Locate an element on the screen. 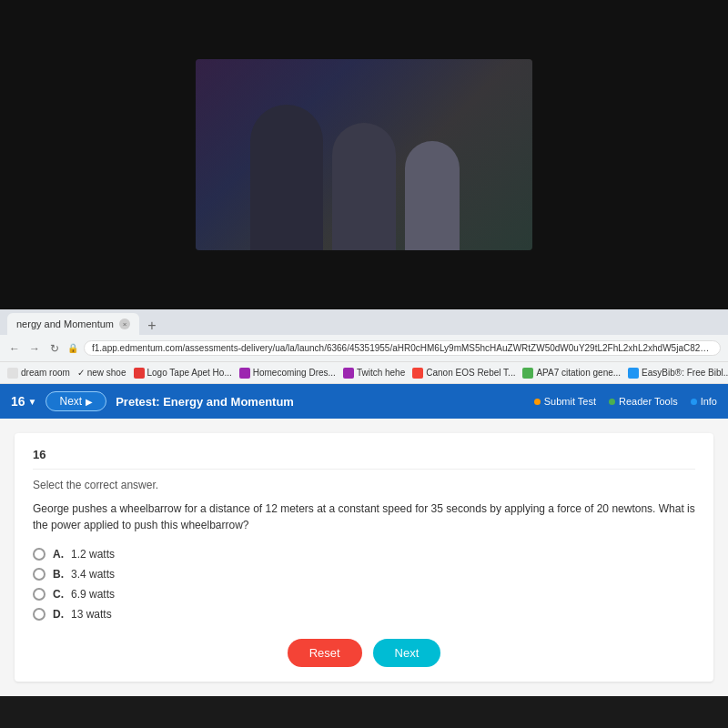 The width and height of the screenshot is (728, 728). bookmark-canon: Canon EOS Rebel T... is located at coordinates (464, 373).